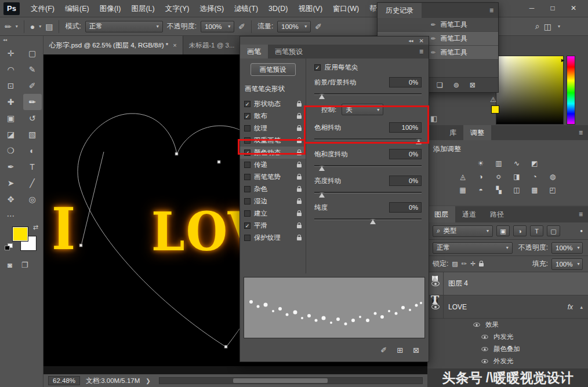  Describe the element at coordinates (110, 9) in the screenshot. I see `menu-image: 图像(I)` at that location.